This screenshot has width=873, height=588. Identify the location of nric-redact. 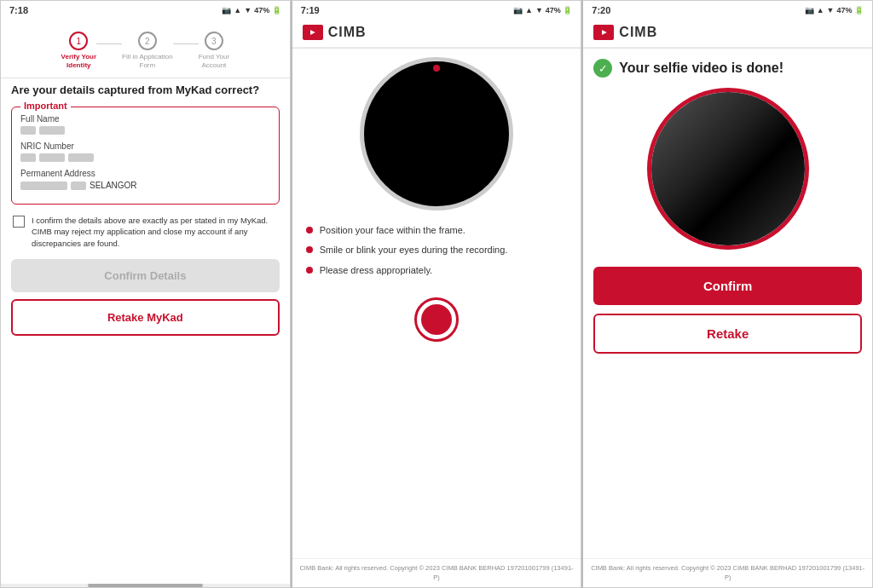
(145, 158).